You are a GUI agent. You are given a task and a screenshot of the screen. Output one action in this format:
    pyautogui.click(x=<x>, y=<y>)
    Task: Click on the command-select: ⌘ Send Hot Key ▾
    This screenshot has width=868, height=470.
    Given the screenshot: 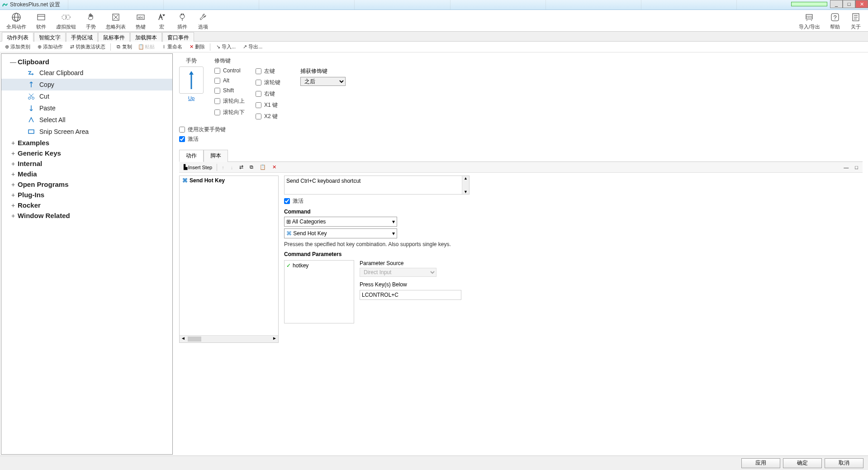 What is the action you would take?
    pyautogui.click(x=341, y=233)
    